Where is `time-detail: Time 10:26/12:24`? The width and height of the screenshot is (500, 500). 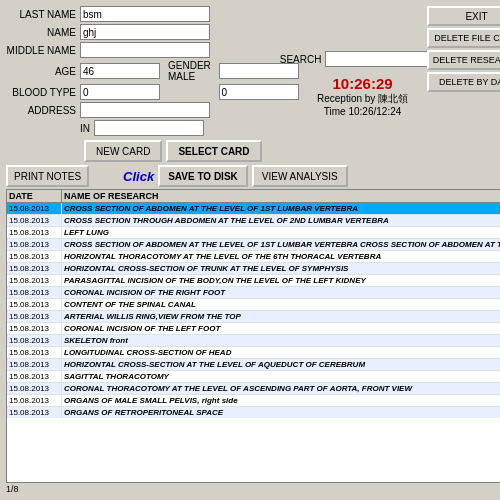 time-detail: Time 10:26/12:24 is located at coordinates (362, 112).